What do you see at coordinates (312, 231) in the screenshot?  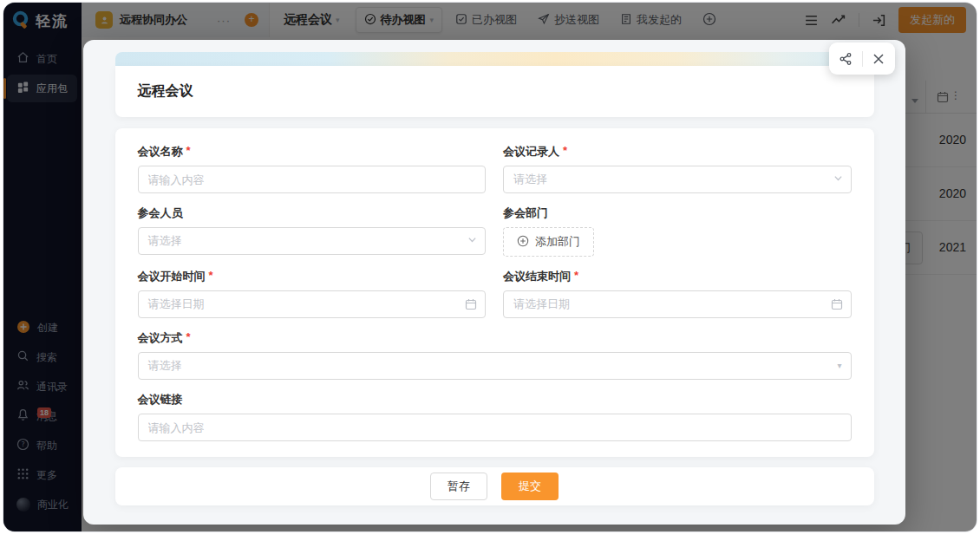 I see `field-participants: 参会人员 请选择` at bounding box center [312, 231].